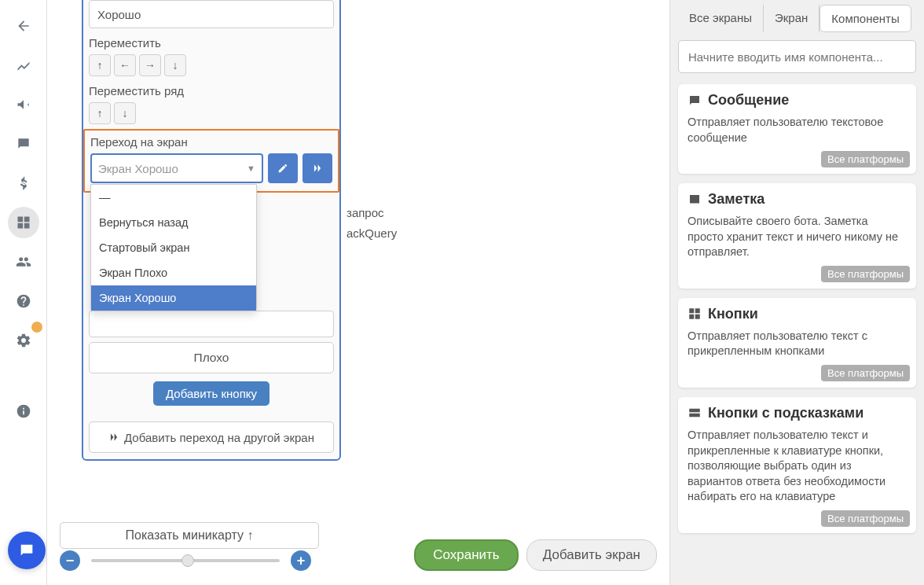 The width and height of the screenshot is (924, 585). What do you see at coordinates (24, 411) in the screenshot?
I see `nav-info-icon` at bounding box center [24, 411].